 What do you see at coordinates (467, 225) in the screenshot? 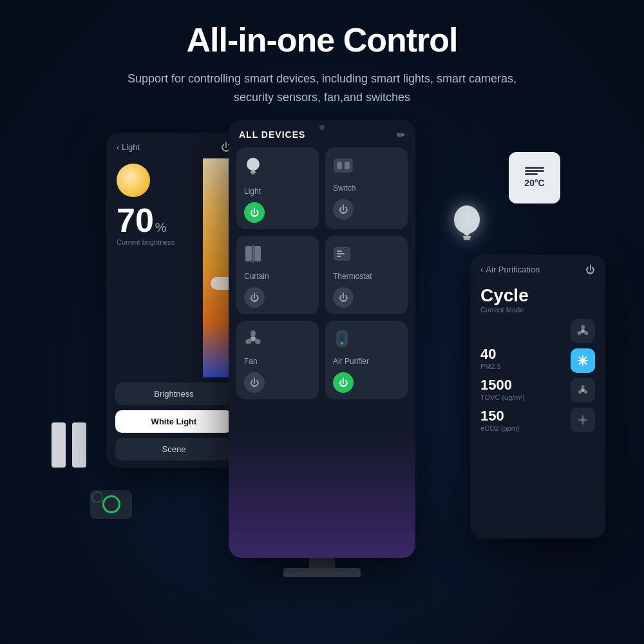
I see `floating-bulb` at bounding box center [467, 225].